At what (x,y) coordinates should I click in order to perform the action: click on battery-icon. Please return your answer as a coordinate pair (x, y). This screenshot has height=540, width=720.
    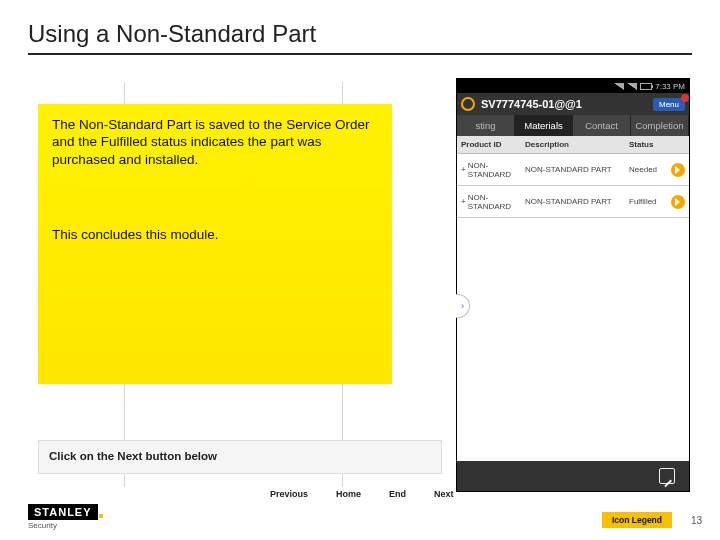
    Looking at the image, I should click on (646, 86).